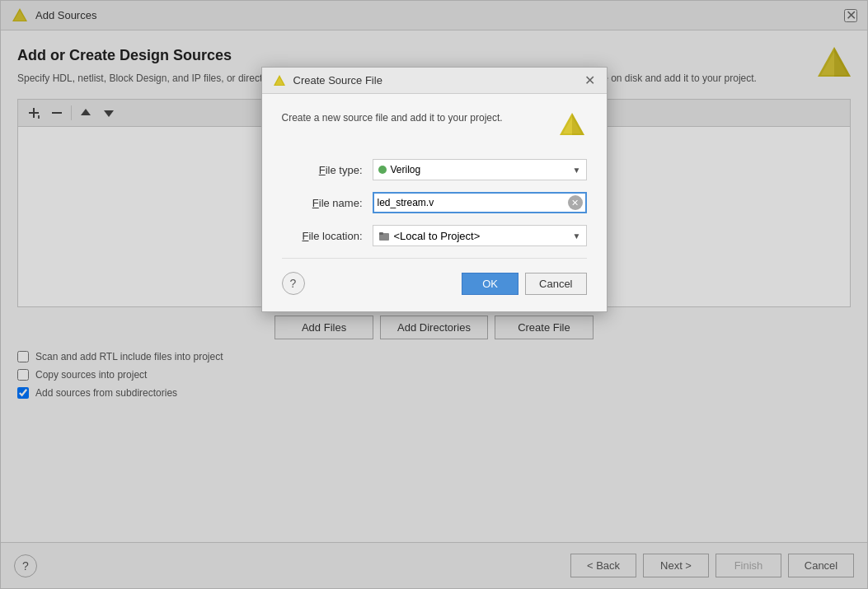 This screenshot has width=868, height=589. Describe the element at coordinates (406, 170) in the screenshot. I see `file-type-value: Verilog` at that location.